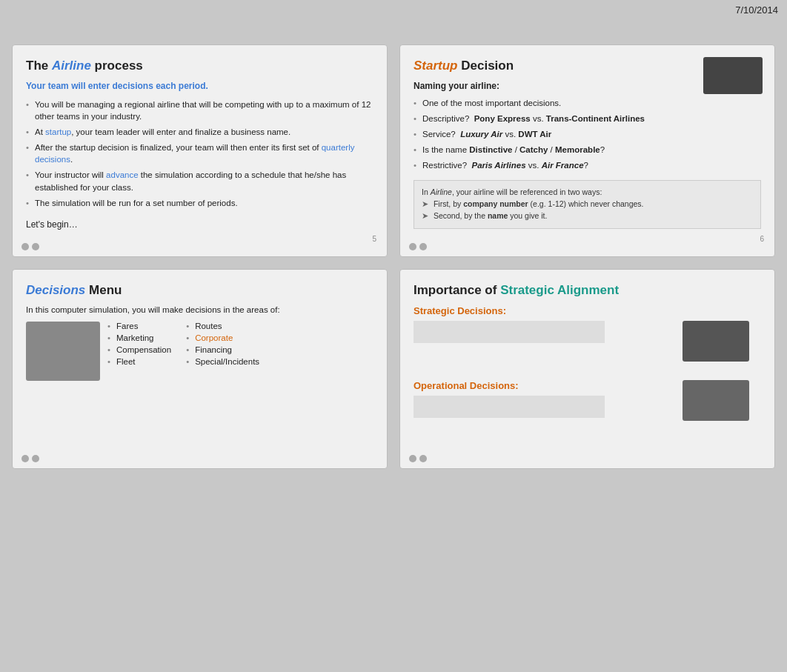 The width and height of the screenshot is (787, 672). Describe the element at coordinates (587, 204) in the screenshot. I see `naming-info-line2: ➤ First, by company number (e.g. 1-12) w…` at that location.